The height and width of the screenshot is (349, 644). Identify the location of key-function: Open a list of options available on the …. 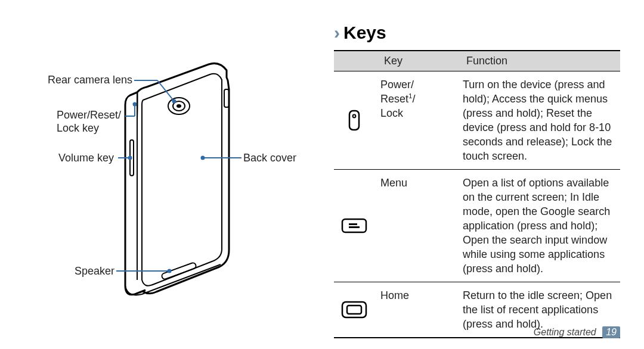
(538, 226).